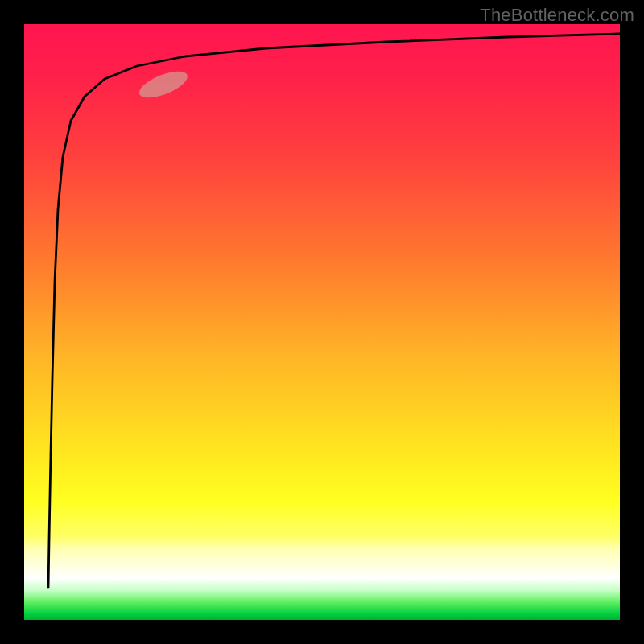 This screenshot has height=644, width=644. I want to click on curve-highlight, so click(163, 85).